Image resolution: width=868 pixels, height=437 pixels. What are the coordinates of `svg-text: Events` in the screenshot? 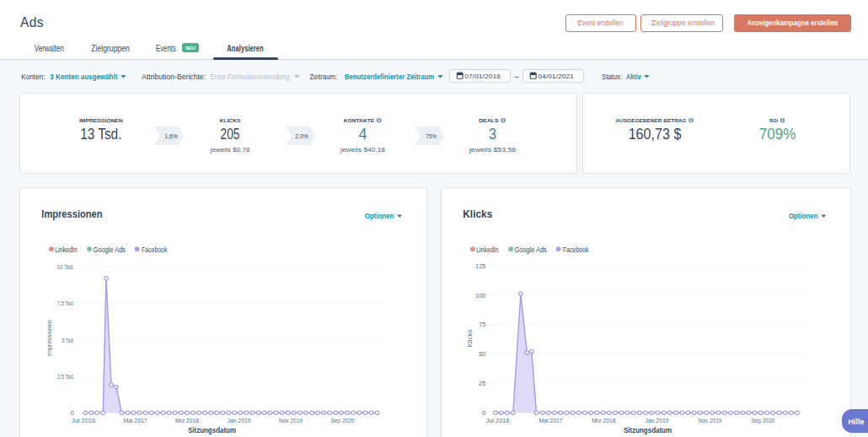 It's located at (166, 48).